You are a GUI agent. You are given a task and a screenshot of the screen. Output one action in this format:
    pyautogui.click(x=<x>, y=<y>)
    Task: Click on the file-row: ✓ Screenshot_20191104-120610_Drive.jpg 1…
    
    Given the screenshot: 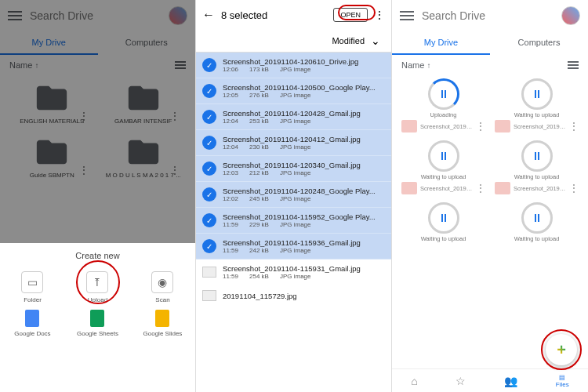 What is the action you would take?
    pyautogui.click(x=293, y=66)
    